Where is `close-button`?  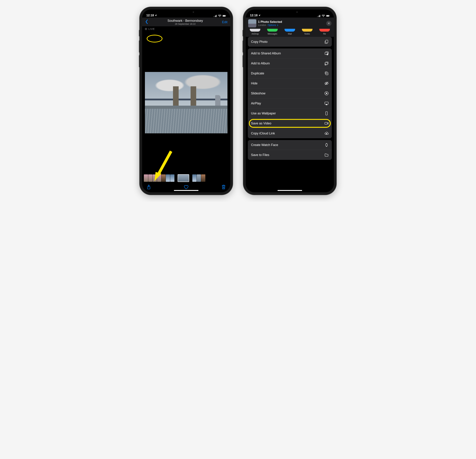 close-button is located at coordinates (329, 23).